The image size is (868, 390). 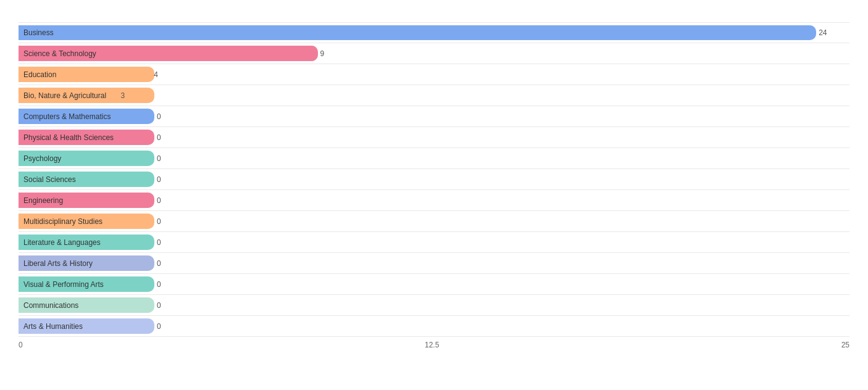 What do you see at coordinates (54, 326) in the screenshot?
I see `bar-label: Arts & Humanities` at bounding box center [54, 326].